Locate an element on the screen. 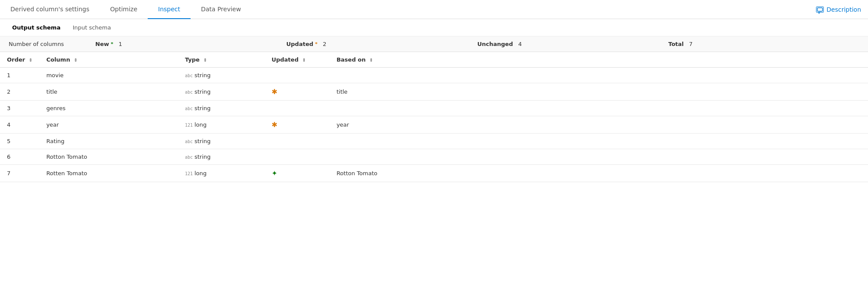 The height and width of the screenshot is (291, 868). header-row: Order ⇕ Column ⇕ Type ⇕ Updated ⇕ Based … is located at coordinates (434, 60).